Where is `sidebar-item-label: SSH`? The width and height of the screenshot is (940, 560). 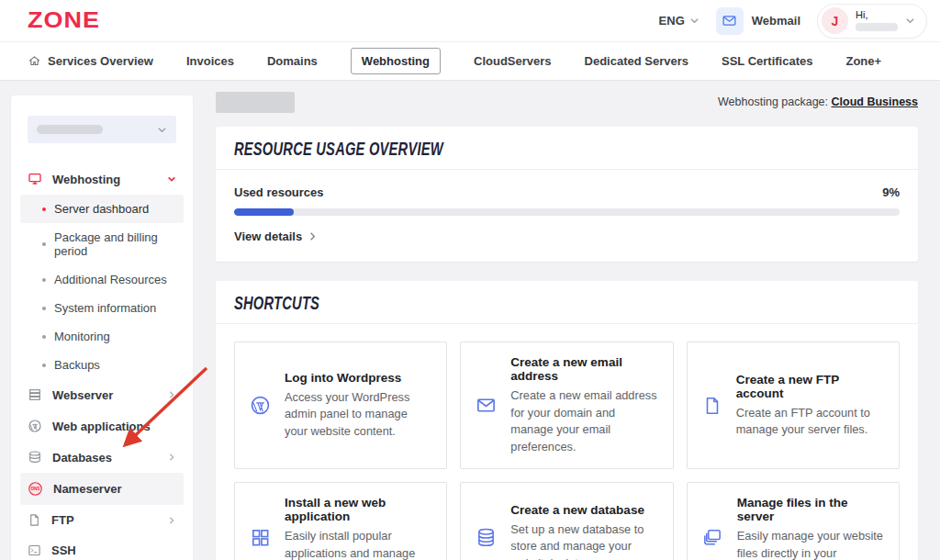
sidebar-item-label: SSH is located at coordinates (64, 551).